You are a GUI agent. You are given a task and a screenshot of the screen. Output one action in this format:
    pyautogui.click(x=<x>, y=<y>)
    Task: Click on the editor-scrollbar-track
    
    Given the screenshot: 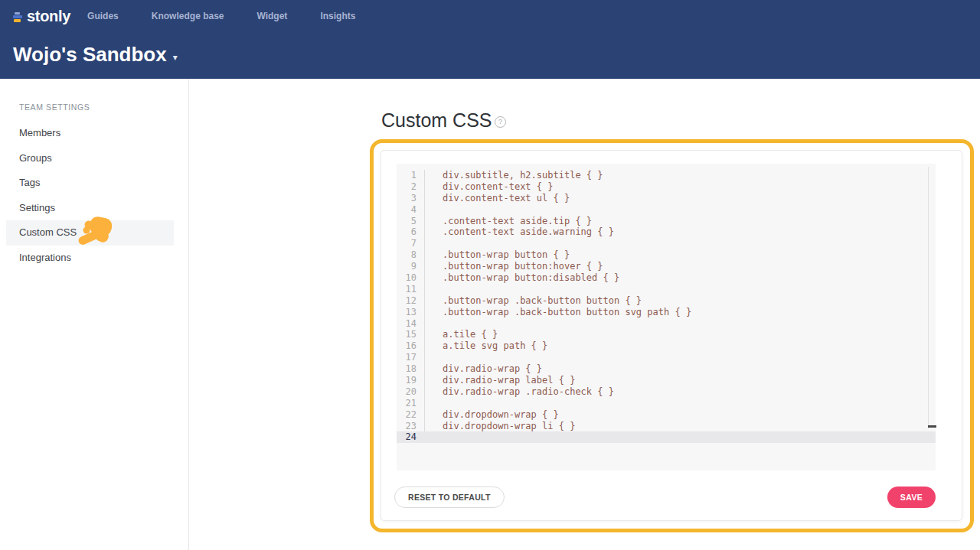 What is the action you would take?
    pyautogui.click(x=928, y=298)
    